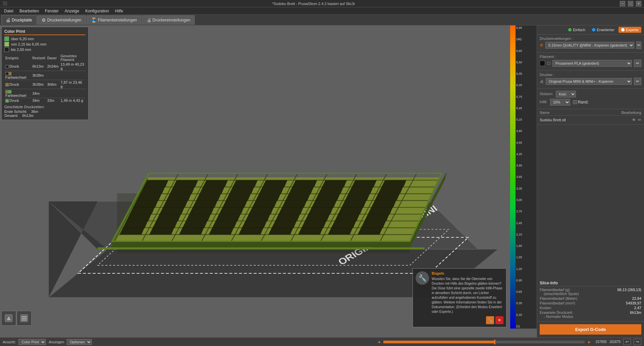  Describe the element at coordinates (590, 298) in the screenshot. I see `si-filament-m-row: Filamentbedarf (Meter) 22,84` at that location.